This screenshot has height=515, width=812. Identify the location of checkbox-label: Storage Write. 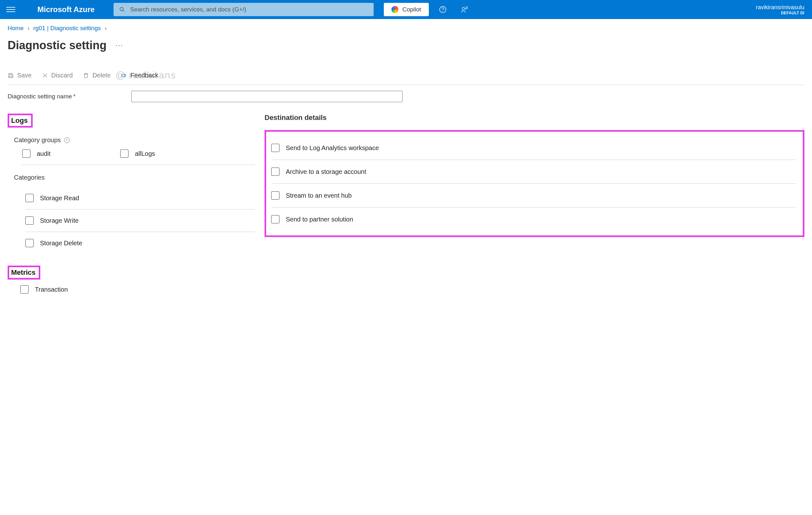
(59, 221).